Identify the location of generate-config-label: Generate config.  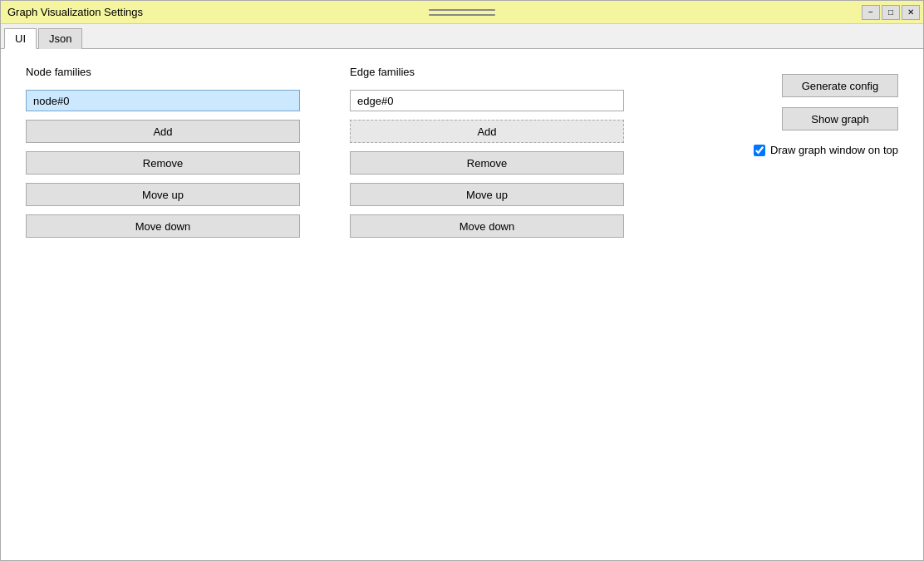
(841, 86).